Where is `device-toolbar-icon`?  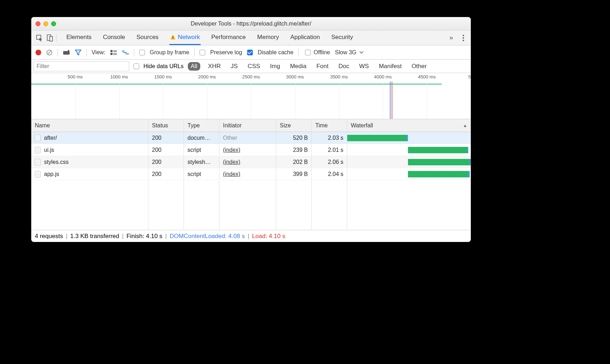 device-toolbar-icon is located at coordinates (50, 38).